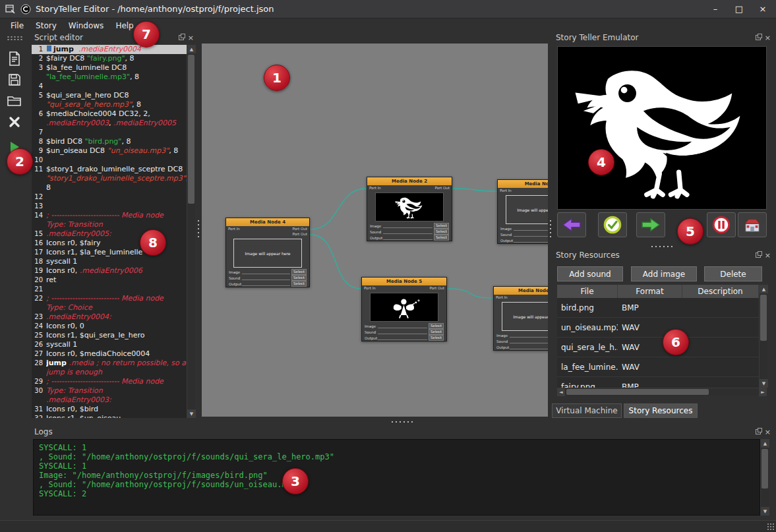 The image size is (776, 532). What do you see at coordinates (268, 222) in the screenshot?
I see `node-title: Media Node 4` at bounding box center [268, 222].